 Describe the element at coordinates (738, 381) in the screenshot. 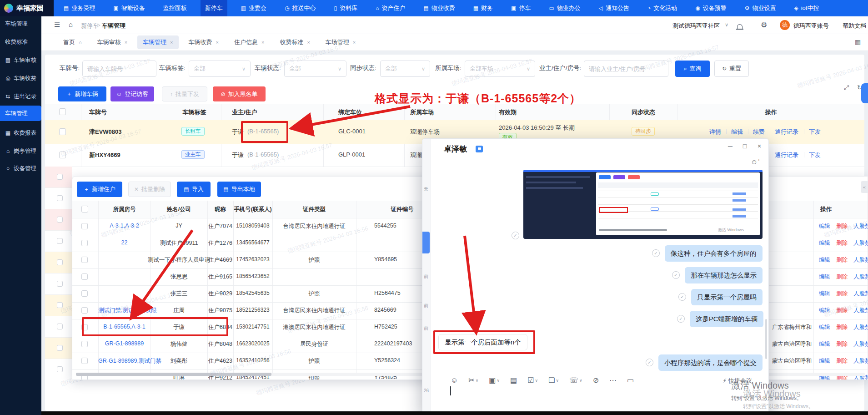

I see `quick-meeting-button: ⚡ 快捷会议` at that location.